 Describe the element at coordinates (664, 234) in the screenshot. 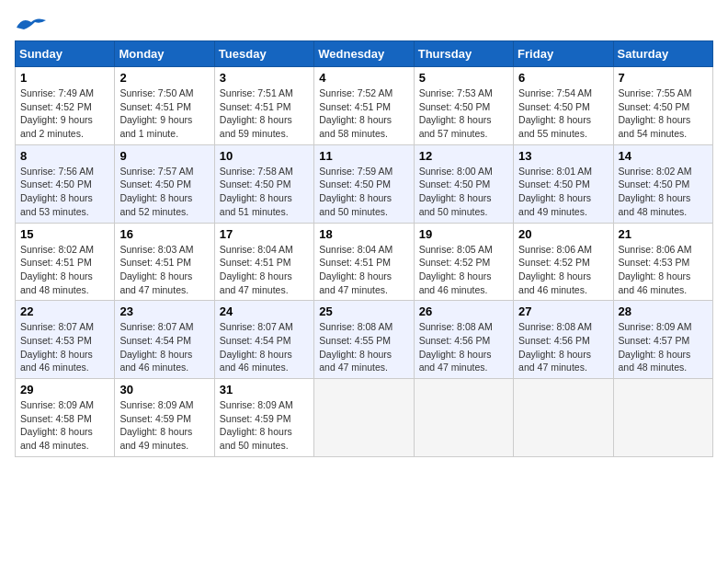

I see `day-number: 21` at that location.